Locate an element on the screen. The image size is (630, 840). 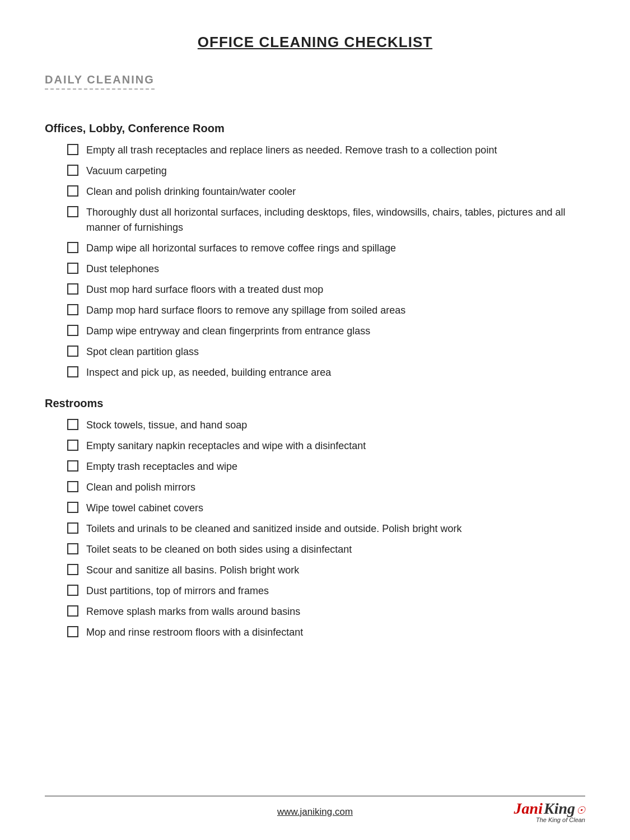
item-text: Damp wipe entryway and clean fingerprint… is located at coordinates (336, 332).